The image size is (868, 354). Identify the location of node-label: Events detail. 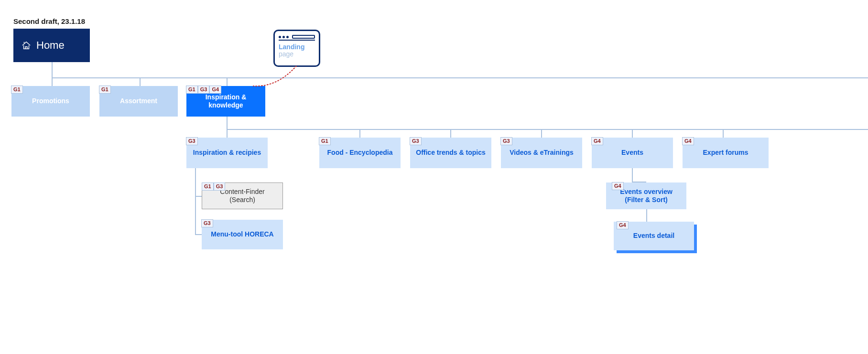
(654, 236).